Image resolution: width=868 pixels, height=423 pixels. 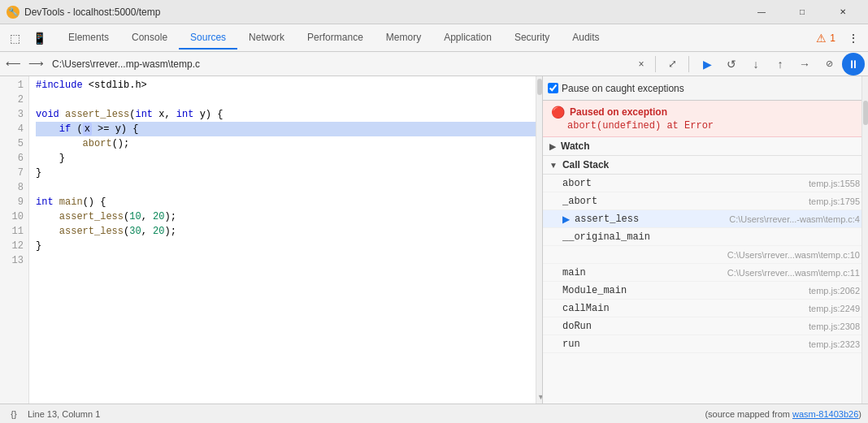 I want to click on callstack-section-header: Call Stack, so click(x=705, y=166).